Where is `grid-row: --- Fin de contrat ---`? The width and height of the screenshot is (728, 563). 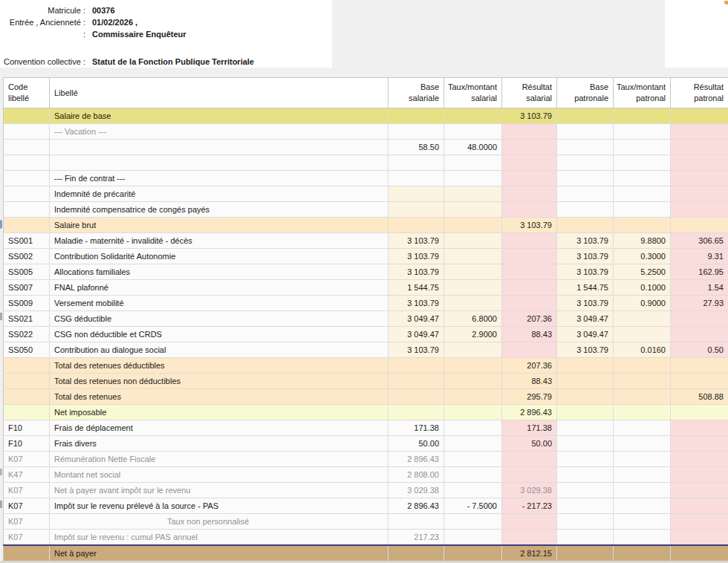 grid-row: --- Fin de contrat --- is located at coordinates (365, 178).